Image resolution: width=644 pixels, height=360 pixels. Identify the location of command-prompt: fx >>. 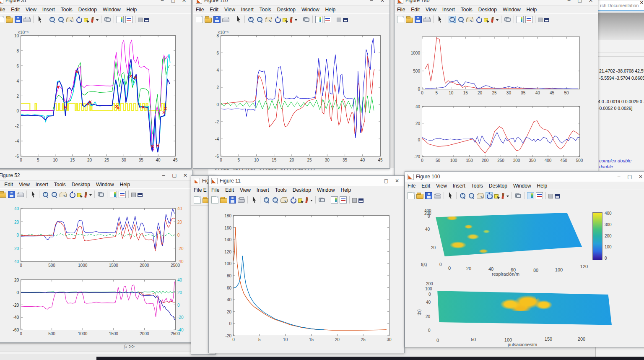
(129, 347).